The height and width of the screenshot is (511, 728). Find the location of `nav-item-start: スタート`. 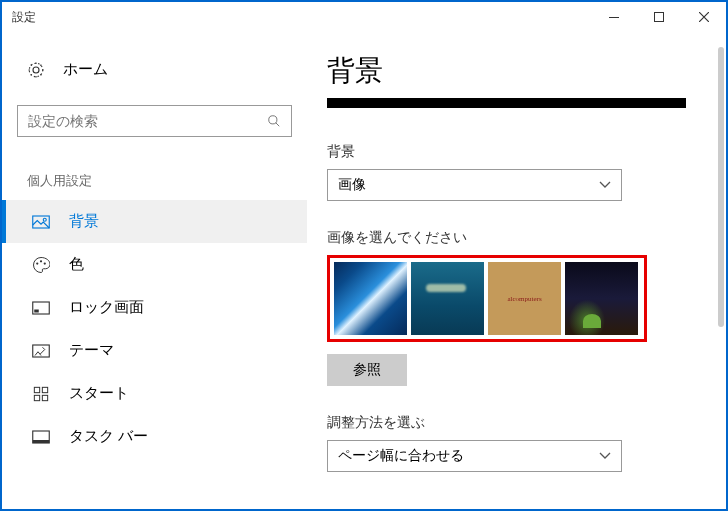

nav-item-start: スタート is located at coordinates (154, 394).